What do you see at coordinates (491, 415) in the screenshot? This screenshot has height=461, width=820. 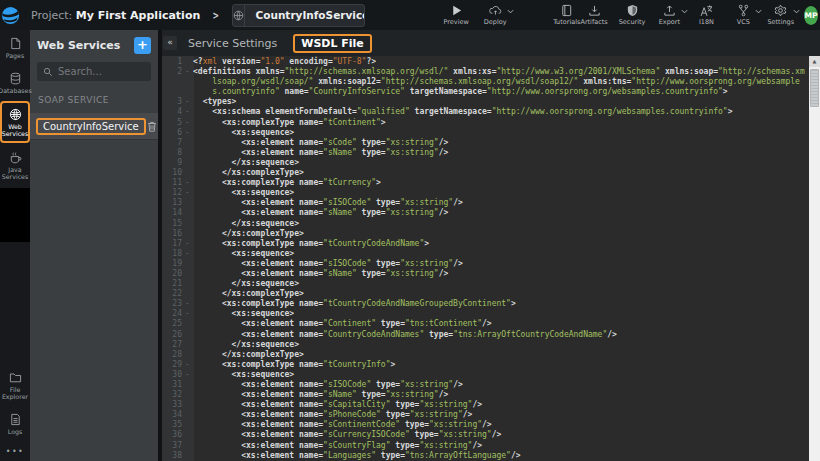 I see `code-line: 34 <xs:element name="sPhoneCode" type="x…` at bounding box center [491, 415].